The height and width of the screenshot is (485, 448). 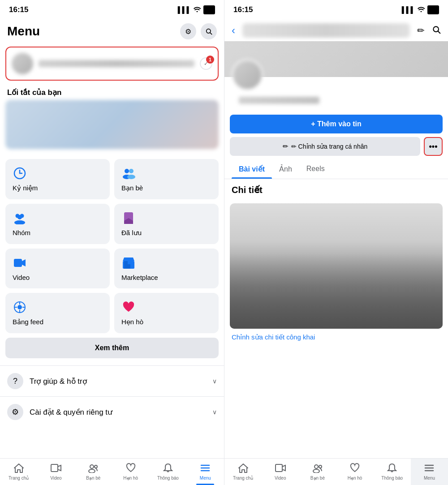 I want to click on nav-item-trang-chu-left: Trang chủ, so click(x=19, y=472).